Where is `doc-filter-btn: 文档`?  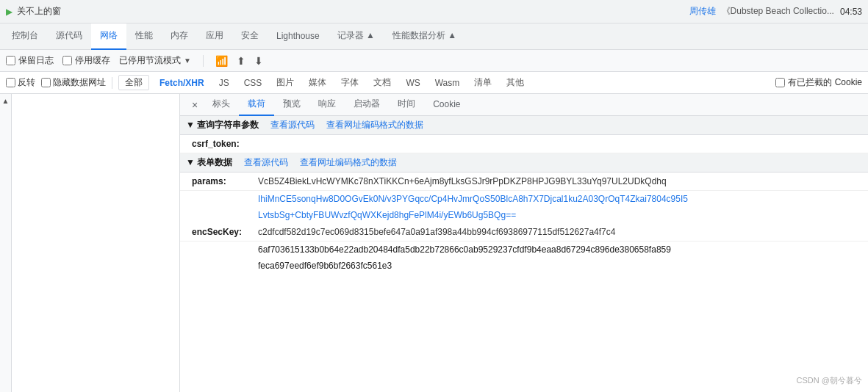
doc-filter-btn: 文档 is located at coordinates (382, 82).